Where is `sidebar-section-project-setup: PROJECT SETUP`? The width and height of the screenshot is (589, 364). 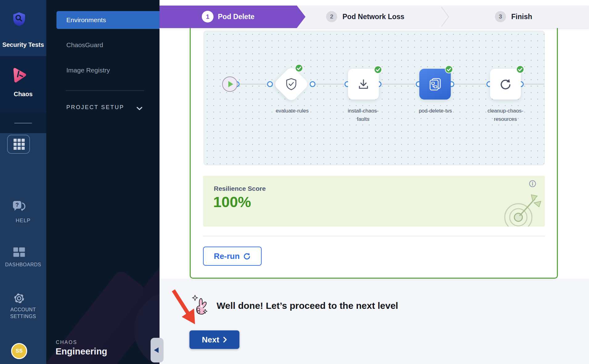 sidebar-section-project-setup: PROJECT SETUP is located at coordinates (95, 107).